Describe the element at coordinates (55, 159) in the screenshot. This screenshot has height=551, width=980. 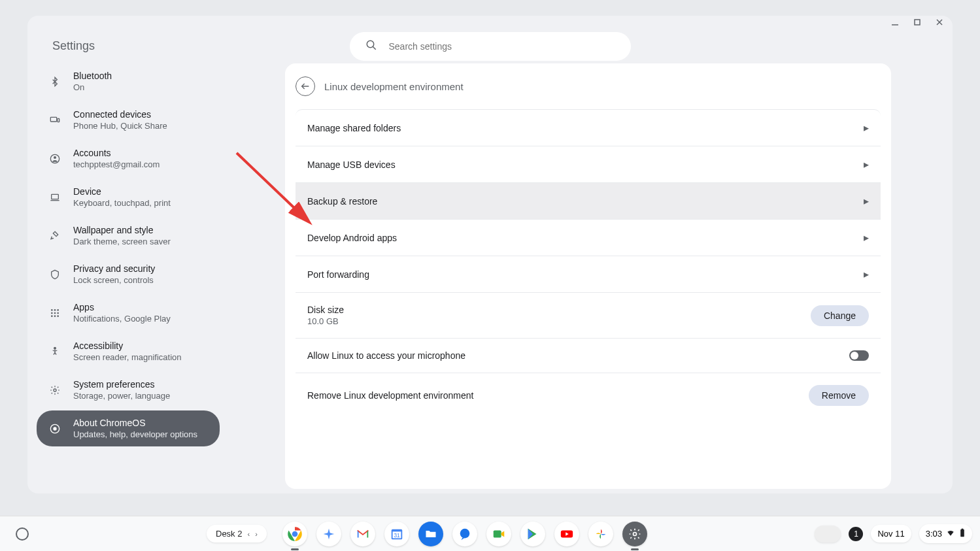
I see `account-icon` at that location.